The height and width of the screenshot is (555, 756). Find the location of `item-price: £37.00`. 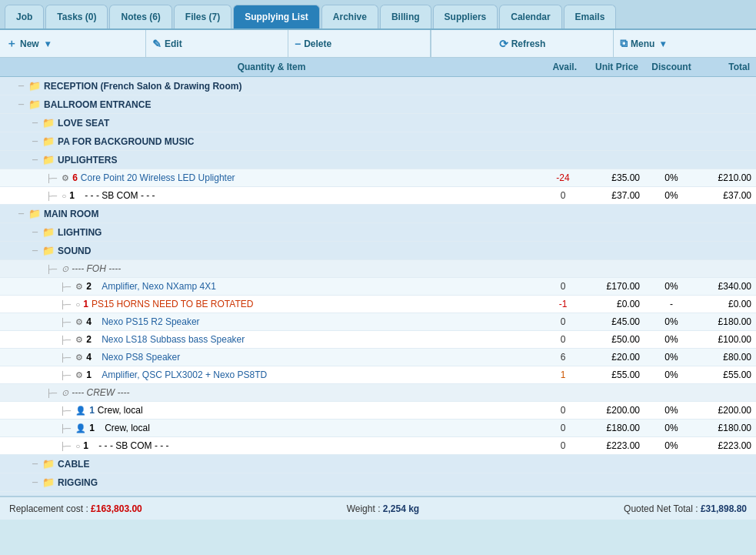

item-price: £37.00 is located at coordinates (626, 196).